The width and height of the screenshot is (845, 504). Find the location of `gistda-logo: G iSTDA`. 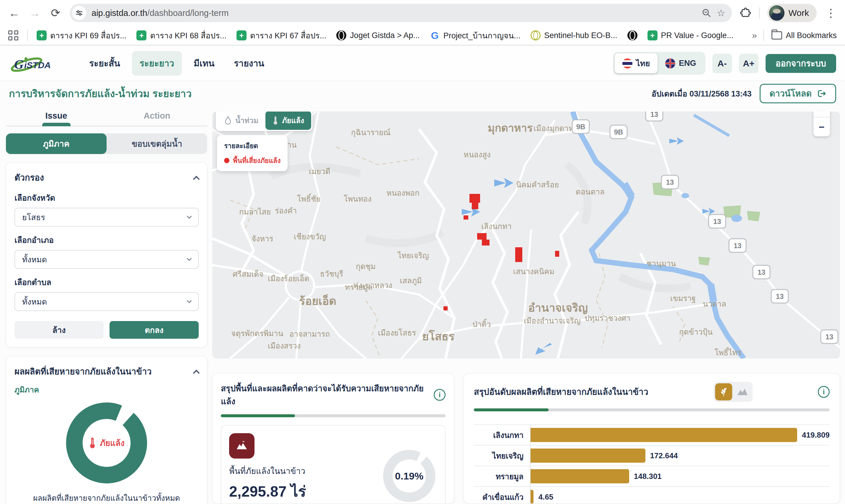

gistda-logo: G iSTDA is located at coordinates (37, 63).